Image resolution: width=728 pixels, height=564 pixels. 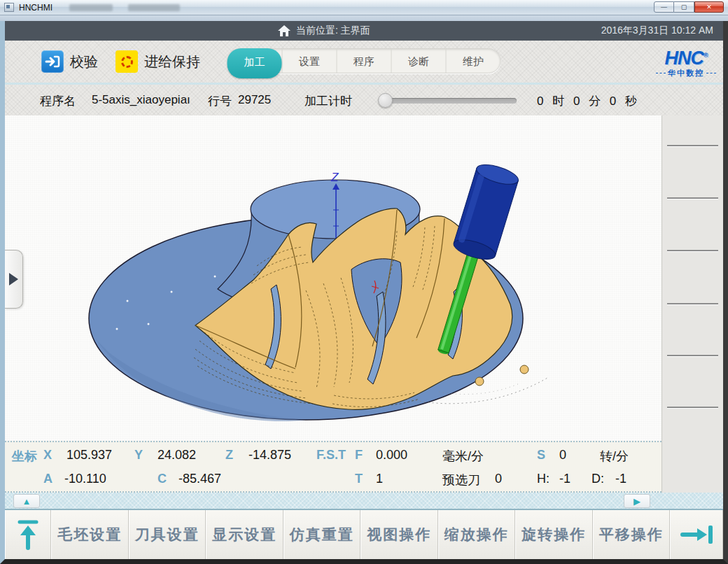 What do you see at coordinates (364, 31) in the screenshot?
I see `status-bar: 当前位置: 主界面 2016年3月31日 10:12 AM` at bounding box center [364, 31].